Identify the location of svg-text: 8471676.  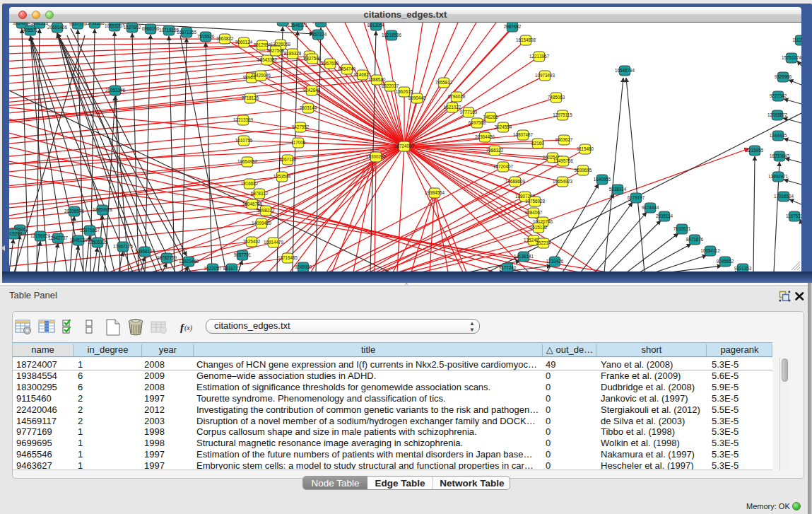
(695, 239).